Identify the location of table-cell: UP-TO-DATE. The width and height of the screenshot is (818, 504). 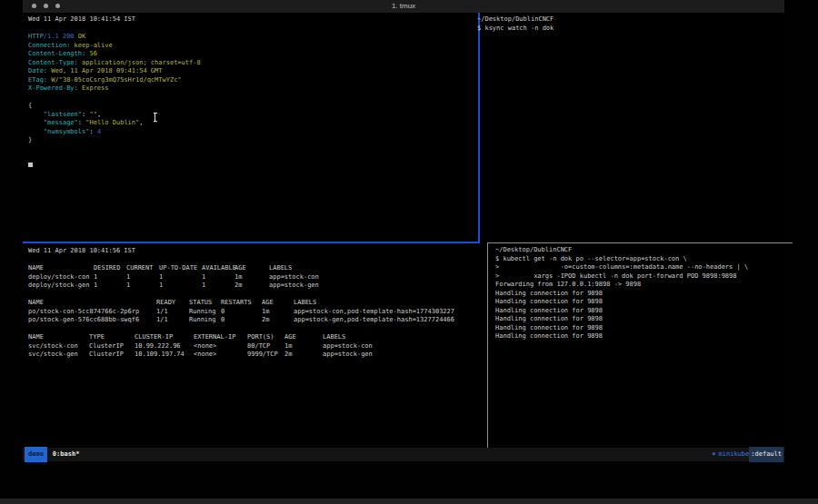
(180, 269).